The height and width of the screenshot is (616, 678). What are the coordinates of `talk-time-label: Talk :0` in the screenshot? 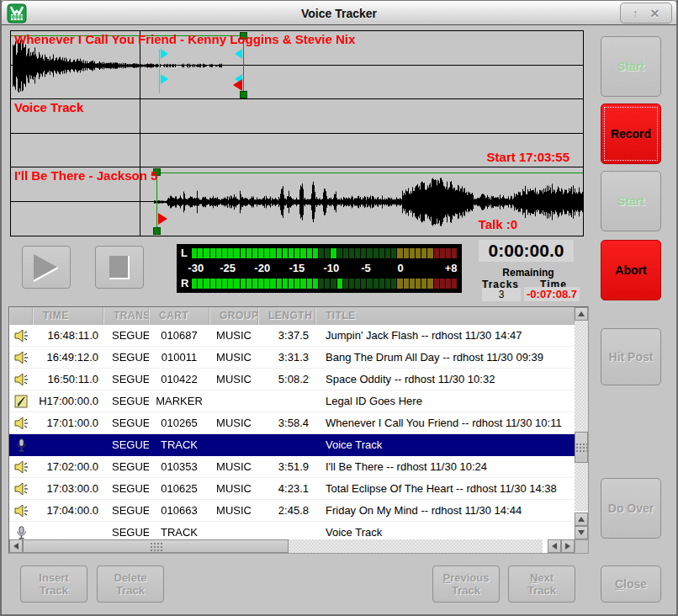 It's located at (498, 224).